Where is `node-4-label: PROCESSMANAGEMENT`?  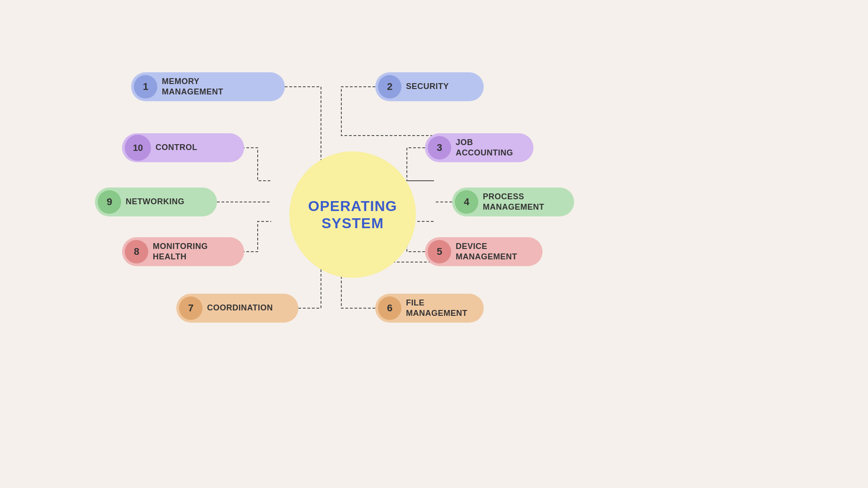 node-4-label: PROCESSMANAGEMENT is located at coordinates (516, 202).